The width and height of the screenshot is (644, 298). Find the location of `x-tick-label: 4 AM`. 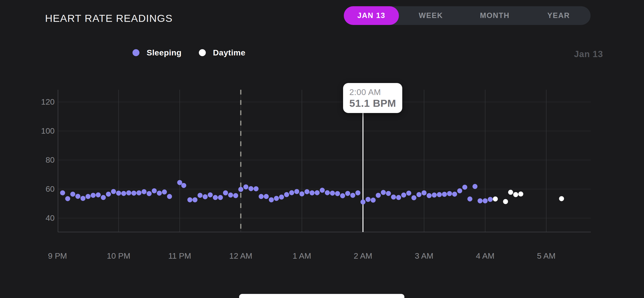

x-tick-label: 4 AM is located at coordinates (485, 256).